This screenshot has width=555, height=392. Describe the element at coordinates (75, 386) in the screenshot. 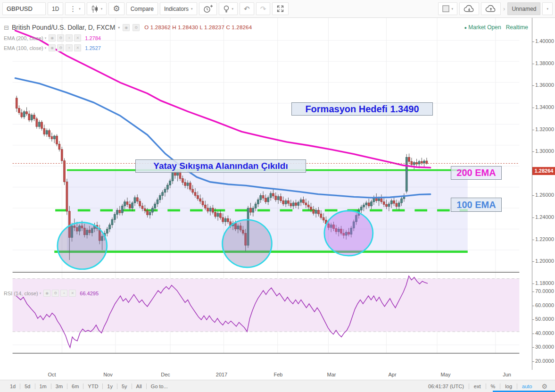

I see `range-button-6m: 6m` at that location.